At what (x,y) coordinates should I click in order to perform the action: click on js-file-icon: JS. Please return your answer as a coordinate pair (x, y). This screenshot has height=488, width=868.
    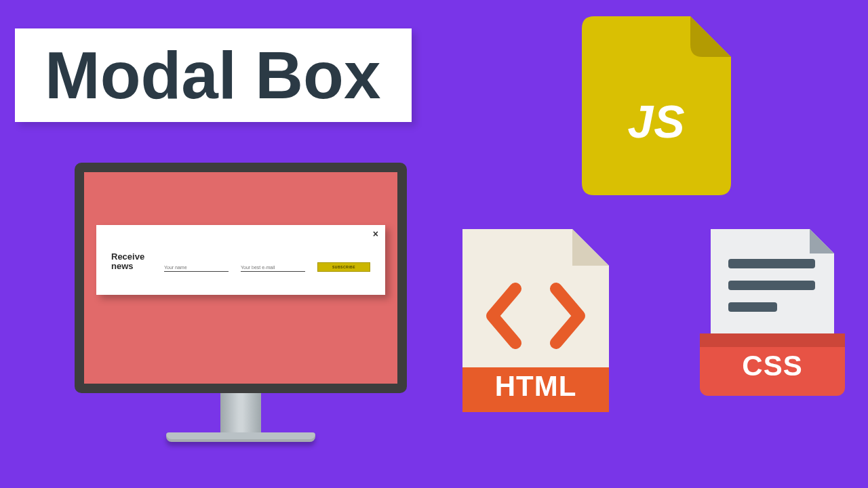
    Looking at the image, I should click on (656, 106).